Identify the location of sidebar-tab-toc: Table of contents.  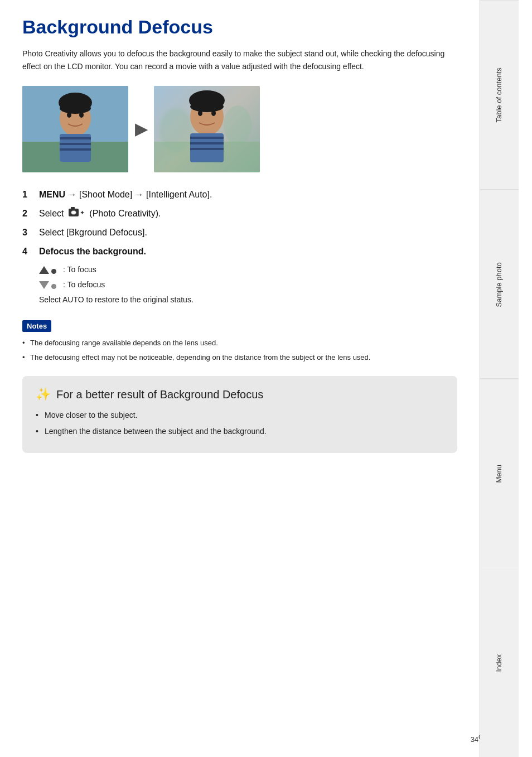
(500, 95).